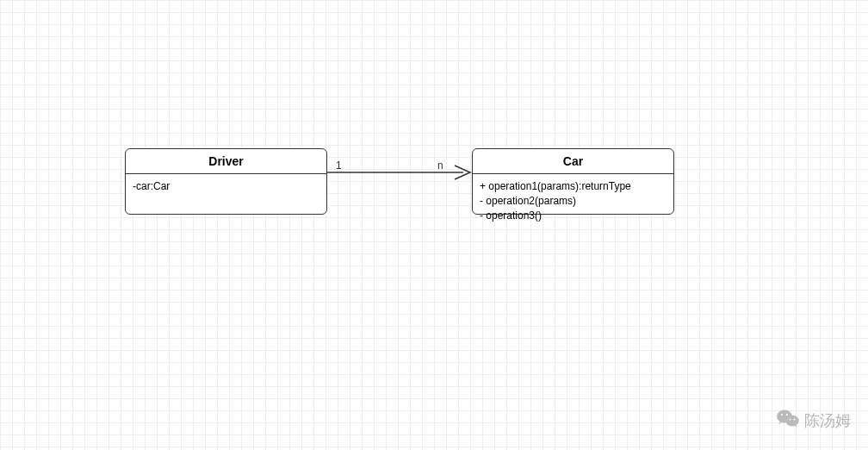 The height and width of the screenshot is (450, 868). Describe the element at coordinates (226, 186) in the screenshot. I see `attribute-line: -car:Car` at that location.